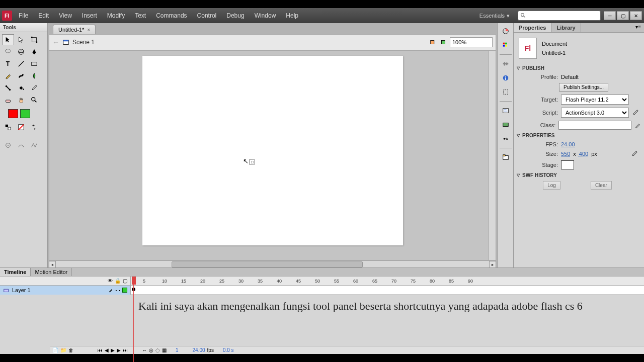 Image resolution: width=644 pixels, height=362 pixels. I want to click on search-input, so click(559, 16).